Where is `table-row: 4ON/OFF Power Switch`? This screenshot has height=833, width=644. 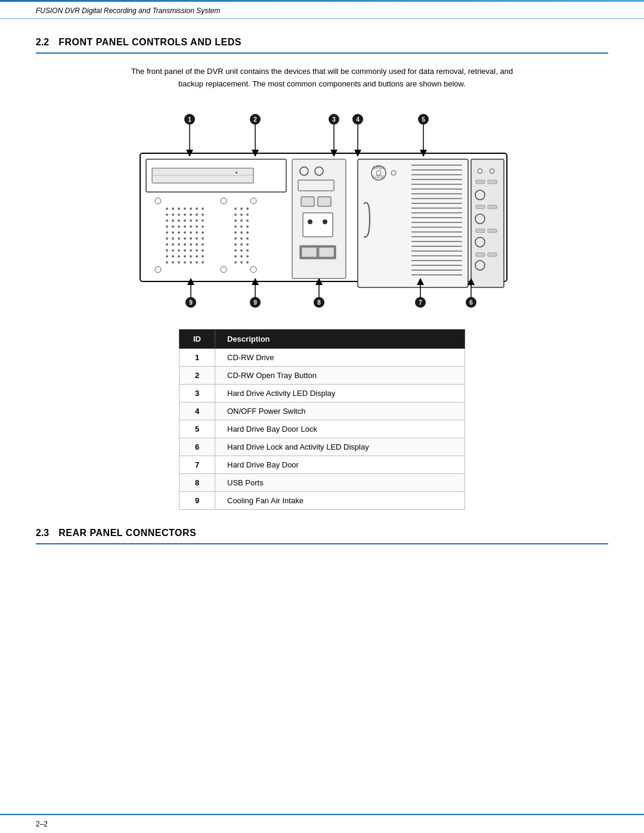
table-row: 4ON/OFF Power Switch is located at coordinates (322, 411).